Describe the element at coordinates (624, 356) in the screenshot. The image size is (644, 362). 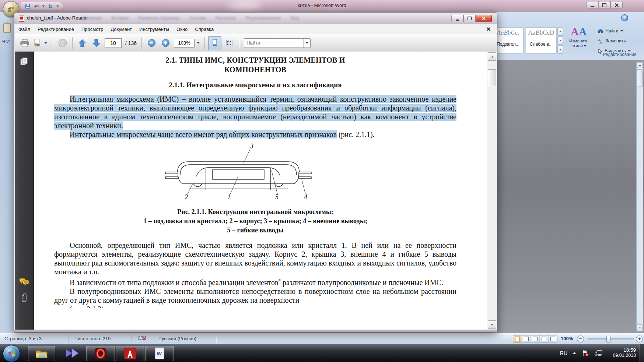
I see `date: 09.01.2013` at that location.